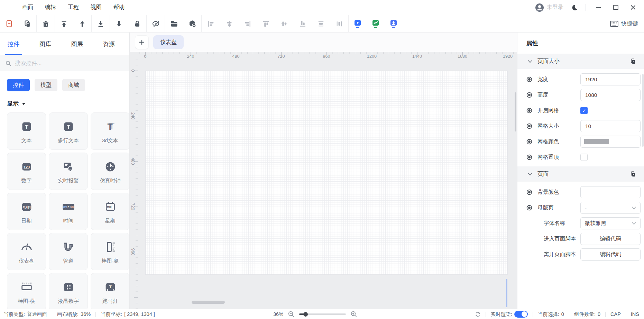 The height and width of the screenshot is (319, 644). Describe the element at coordinates (73, 8) in the screenshot. I see `menu-item-project: 工程` at that location.